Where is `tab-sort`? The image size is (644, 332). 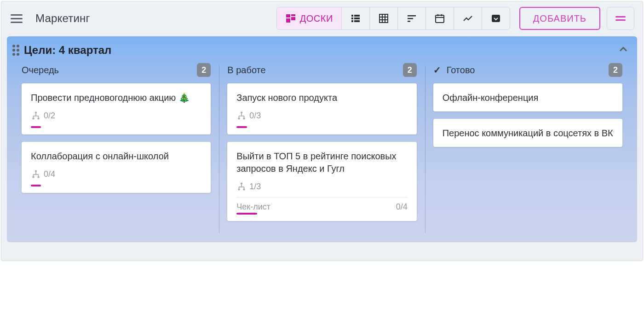
tab-sort is located at coordinates (412, 18).